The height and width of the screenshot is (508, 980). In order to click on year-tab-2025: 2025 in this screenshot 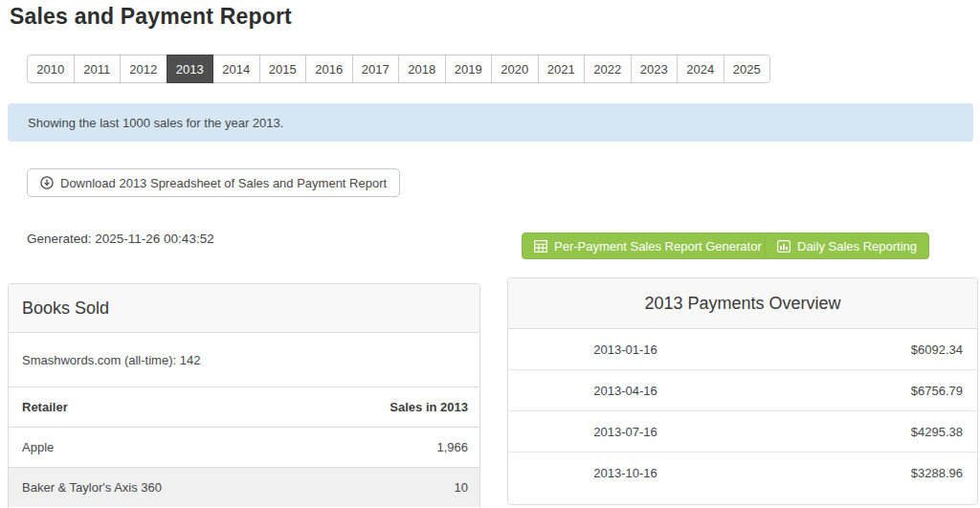, I will do `click(747, 69)`.